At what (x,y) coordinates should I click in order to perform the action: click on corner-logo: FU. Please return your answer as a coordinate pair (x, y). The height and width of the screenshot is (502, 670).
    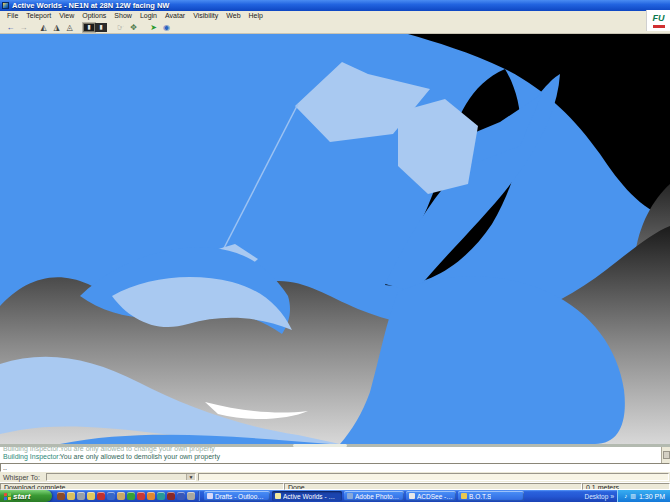
    Looking at the image, I should click on (658, 20).